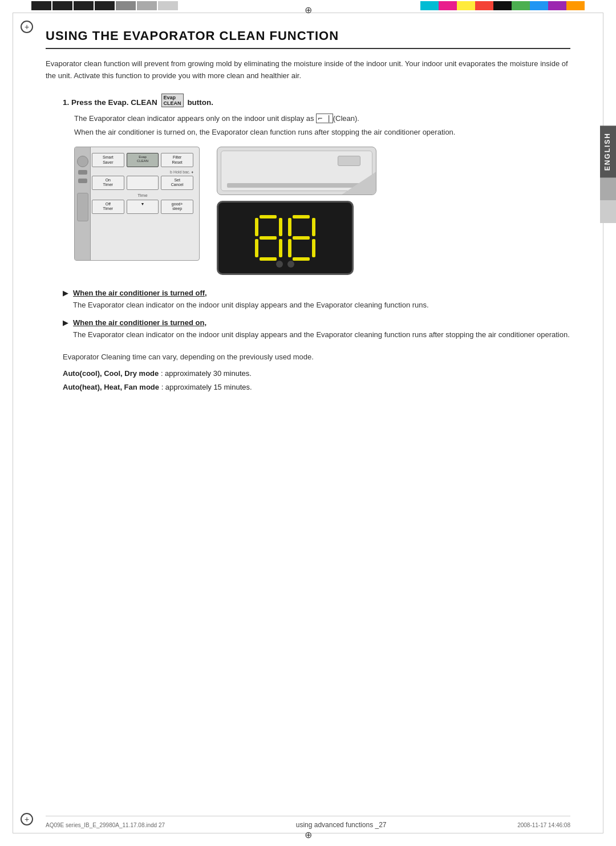 This screenshot has width=616, height=846. I want to click on footer-filename: AQ09E series_IB_E_29980A_11.17.08.indd 2…, so click(105, 825).